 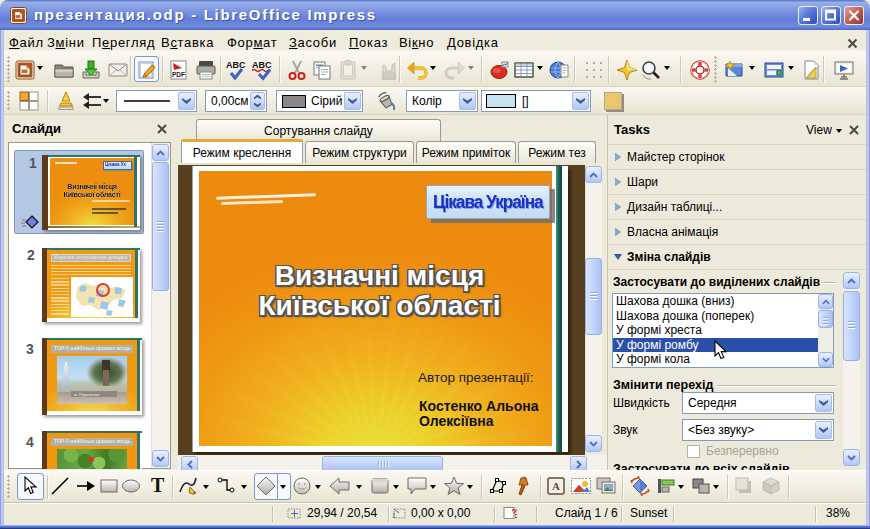 What do you see at coordinates (178, 74) in the screenshot?
I see `svg-text: PDF` at bounding box center [178, 74].